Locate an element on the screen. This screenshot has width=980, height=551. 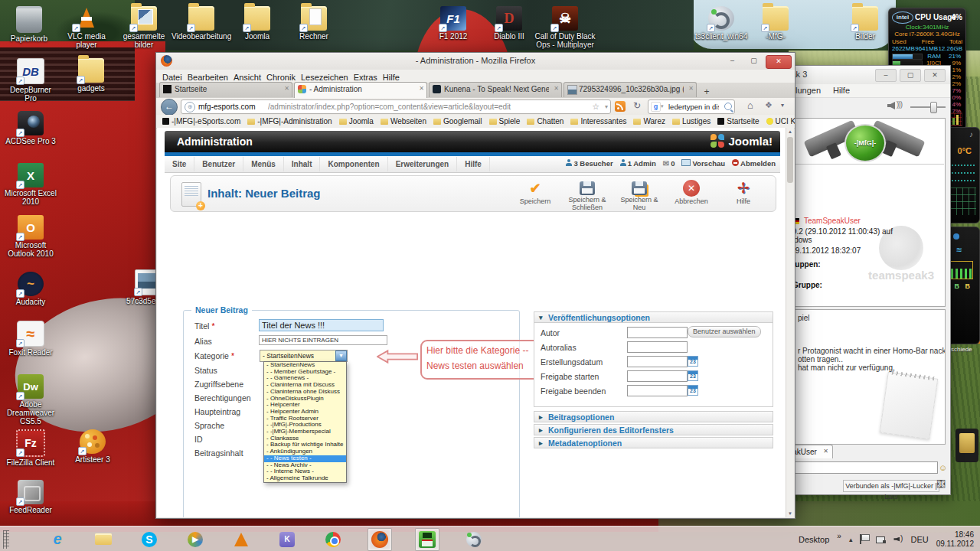
browser-tab: Startseite is located at coordinates (226, 90).